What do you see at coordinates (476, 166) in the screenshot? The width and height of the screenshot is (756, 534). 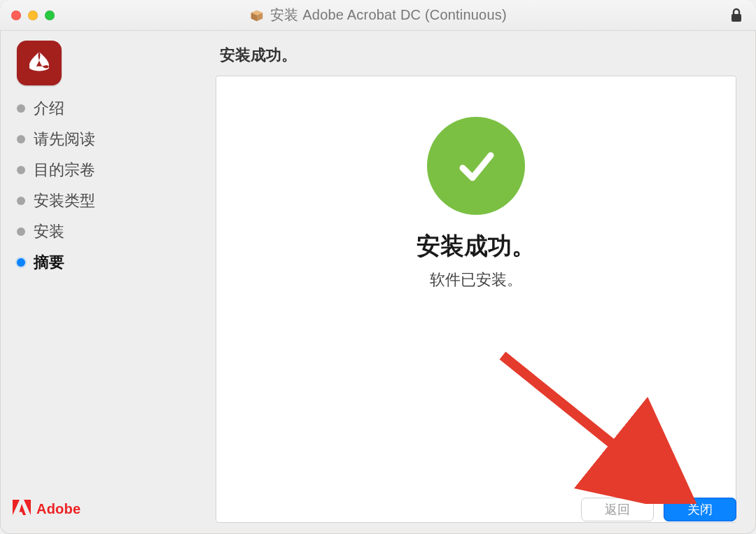 I see `success-check-icon` at bounding box center [476, 166].